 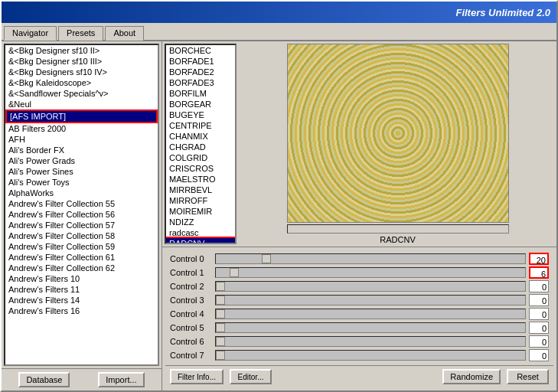 What do you see at coordinates (81, 182) in the screenshot?
I see `category-list-item: Ali's Power Toys` at bounding box center [81, 182].